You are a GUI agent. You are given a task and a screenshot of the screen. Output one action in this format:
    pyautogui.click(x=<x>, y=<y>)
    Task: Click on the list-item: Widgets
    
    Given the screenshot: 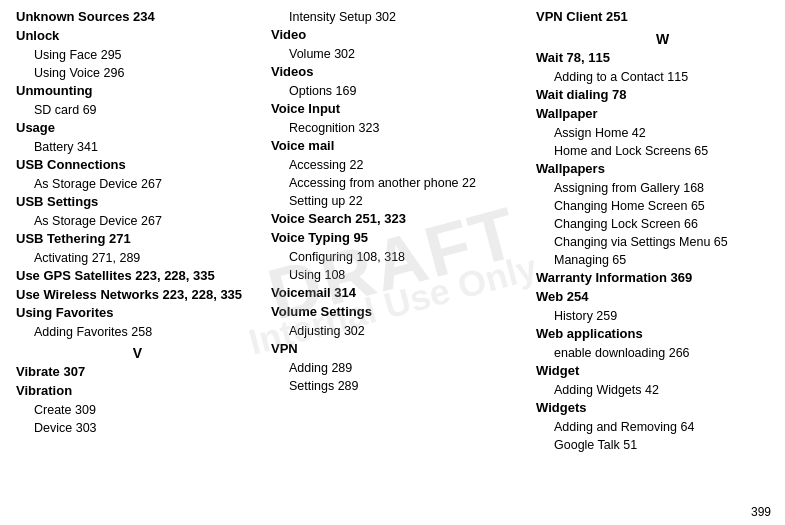 What is the action you would take?
    pyautogui.click(x=660, y=408)
    